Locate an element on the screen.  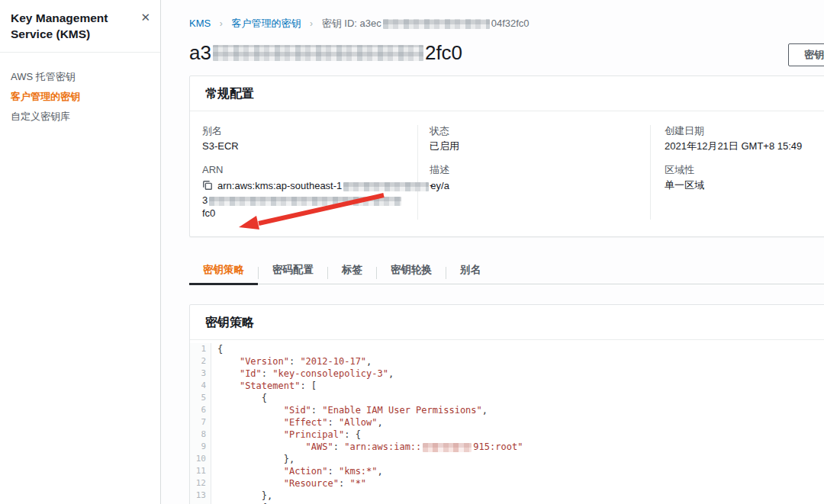
field-label: 描述 is located at coordinates (534, 170).